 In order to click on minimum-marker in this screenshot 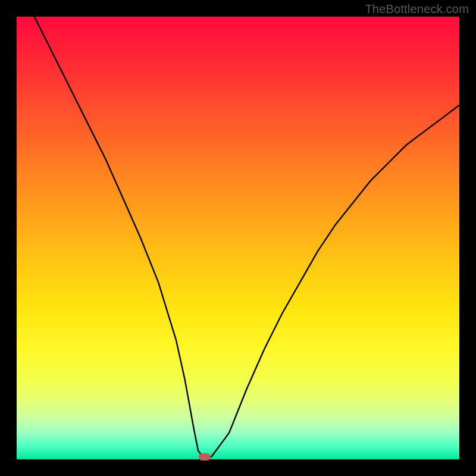, I will do `click(205, 457)`.